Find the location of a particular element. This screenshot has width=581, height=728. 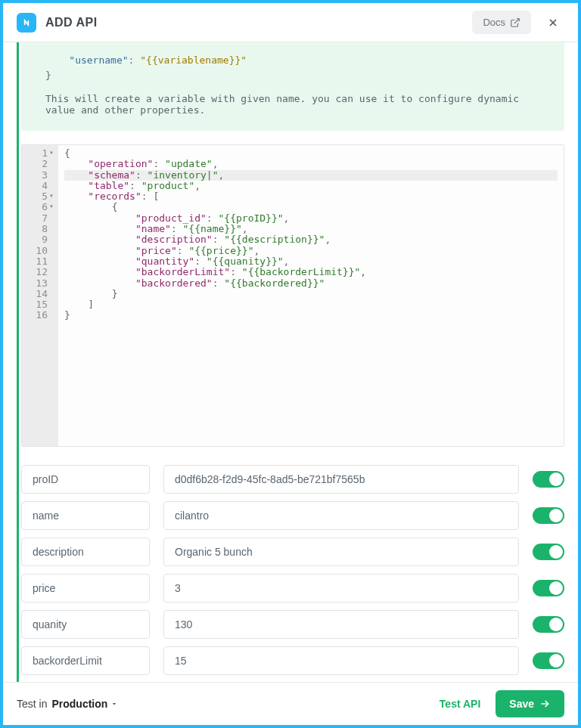

line-number: 5▾ is located at coordinates (42, 197).